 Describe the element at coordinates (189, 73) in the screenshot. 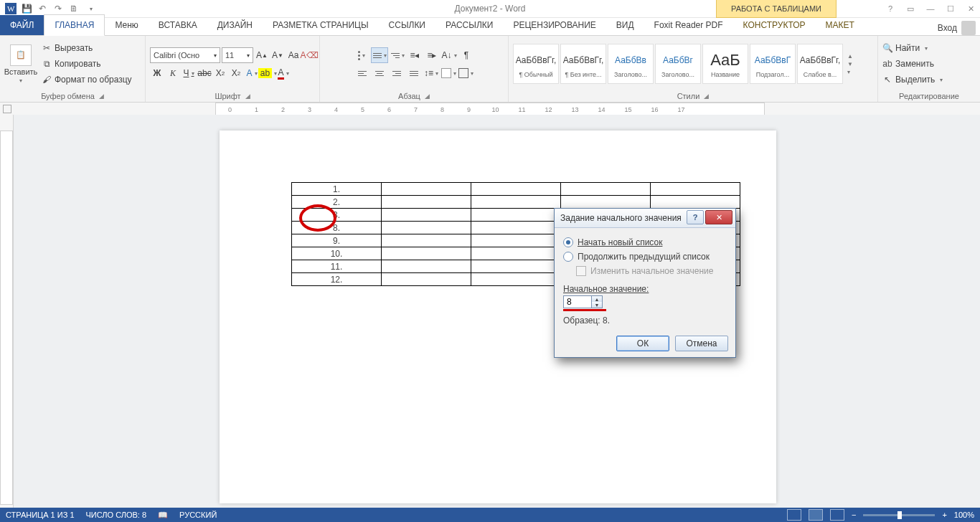

I see `underline-button: Ч` at that location.